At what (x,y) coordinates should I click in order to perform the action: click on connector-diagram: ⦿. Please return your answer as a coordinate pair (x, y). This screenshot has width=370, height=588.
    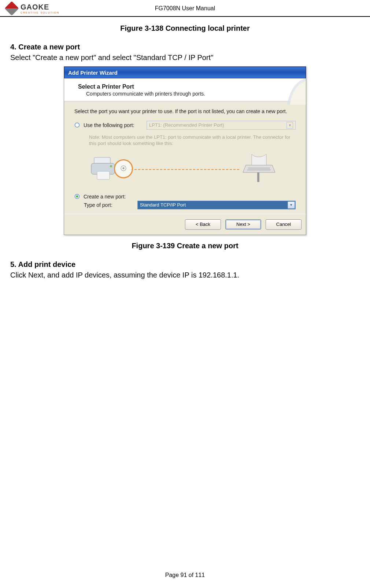
    Looking at the image, I should click on (185, 169).